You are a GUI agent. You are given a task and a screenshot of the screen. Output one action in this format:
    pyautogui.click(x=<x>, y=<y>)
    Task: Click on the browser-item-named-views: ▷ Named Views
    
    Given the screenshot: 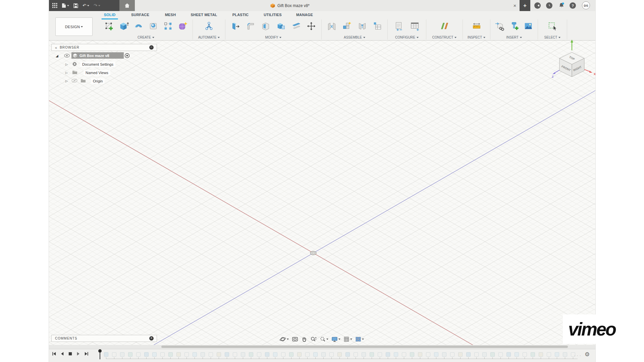 What is the action you would take?
    pyautogui.click(x=104, y=72)
    